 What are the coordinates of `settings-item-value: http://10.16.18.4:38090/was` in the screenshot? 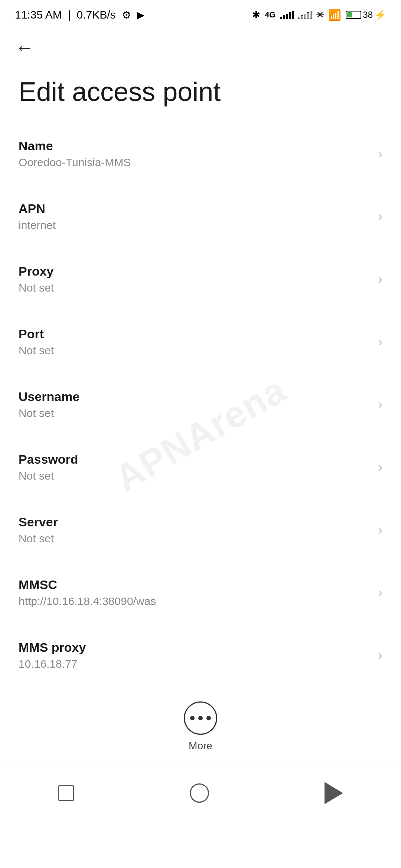 It's located at (195, 601).